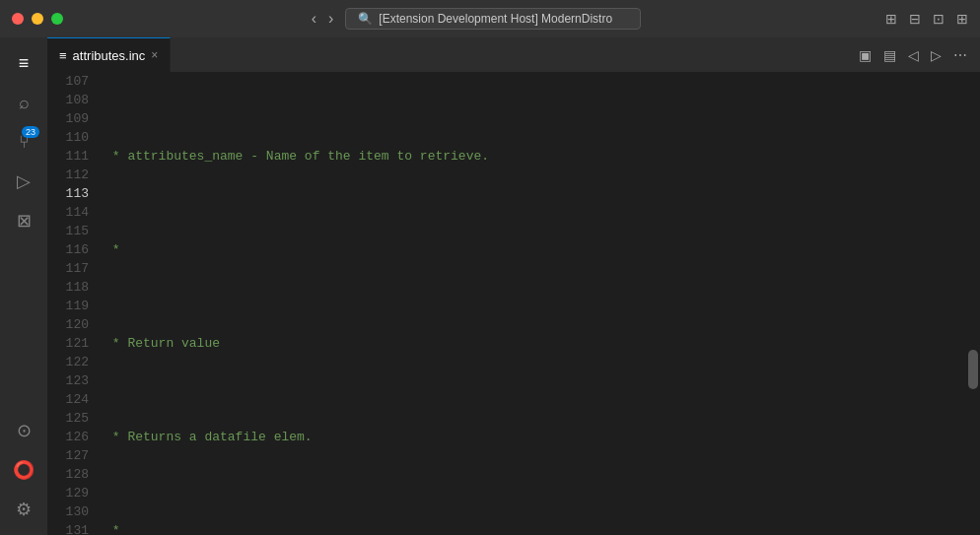 This screenshot has width=980, height=535. I want to click on sidebar-item-explorer: ≡, so click(24, 63).